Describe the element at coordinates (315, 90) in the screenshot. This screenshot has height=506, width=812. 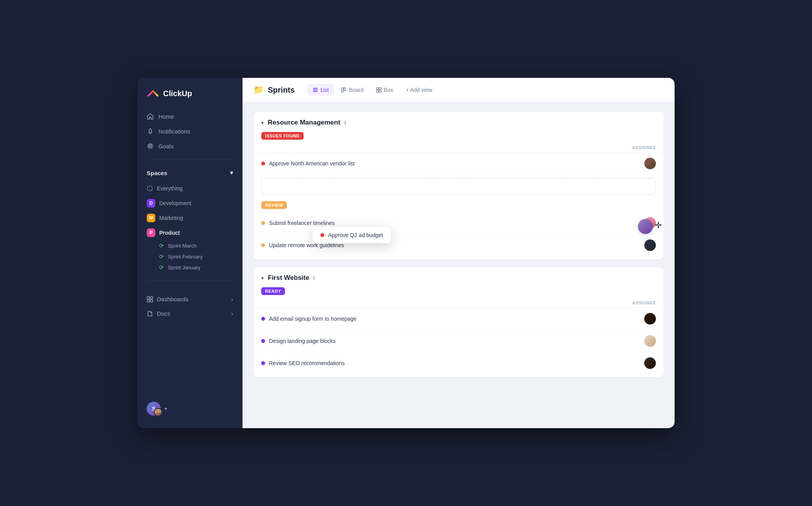
I see `list-icon` at that location.